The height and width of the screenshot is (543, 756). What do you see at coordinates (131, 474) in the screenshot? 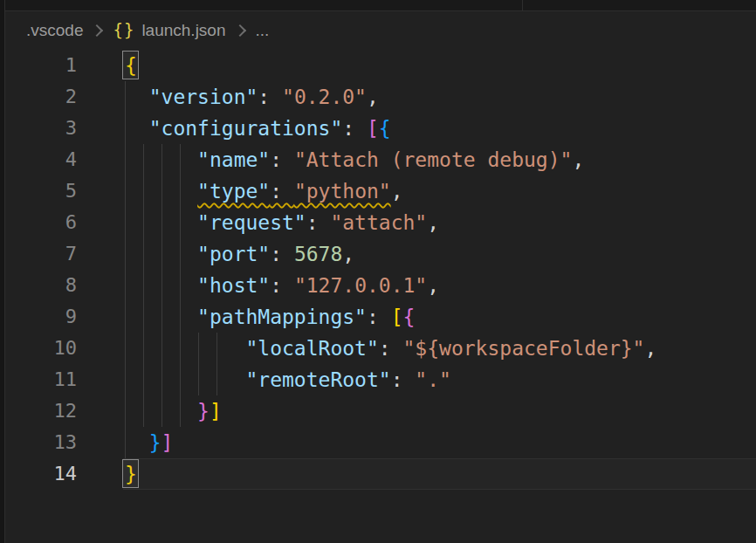
I see `bracket-match-token: }` at bounding box center [131, 474].